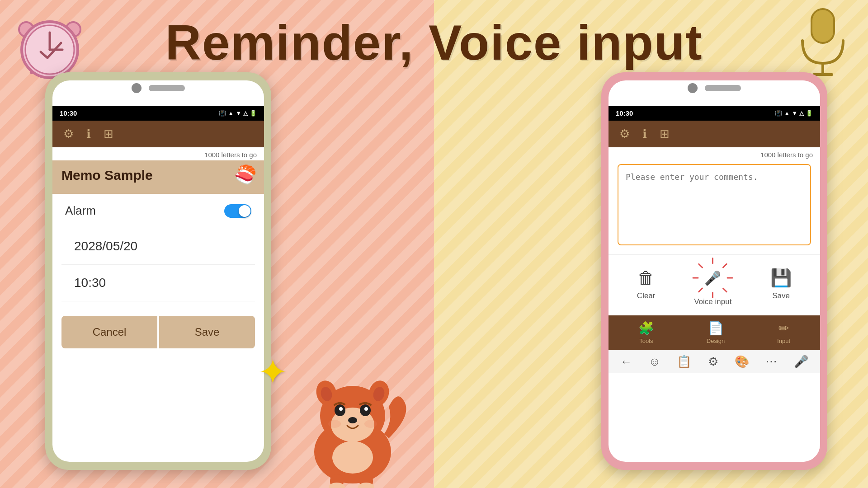 This screenshot has width=868, height=488. I want to click on alarm-clock-icon, so click(50, 45).